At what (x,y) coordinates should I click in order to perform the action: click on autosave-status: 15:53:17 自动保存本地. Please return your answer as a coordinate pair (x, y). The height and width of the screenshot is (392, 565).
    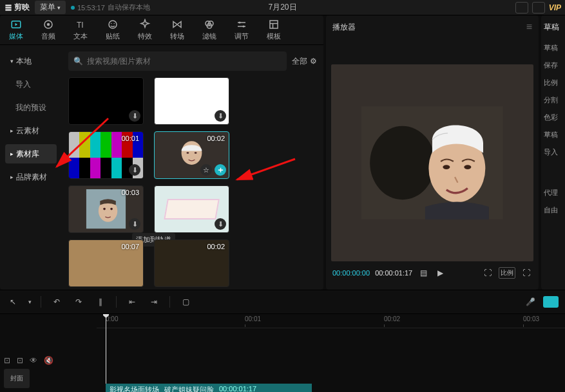
    Looking at the image, I should click on (111, 8).